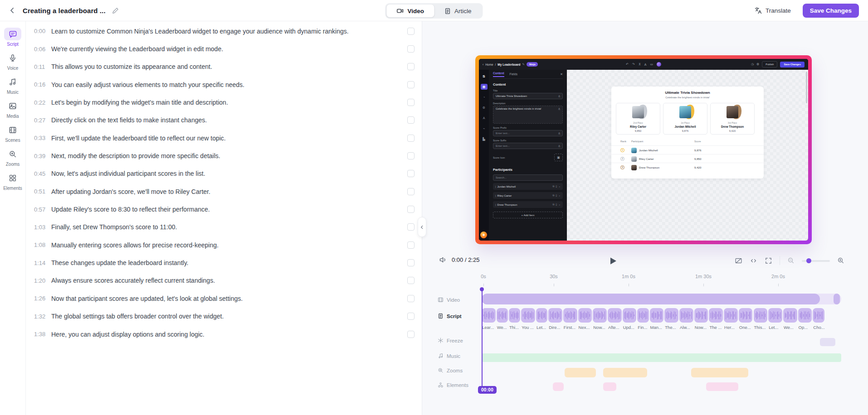 This screenshot has height=415, width=868. I want to click on script-row: 0:45Now, let's adjust individual partici…, so click(224, 174).